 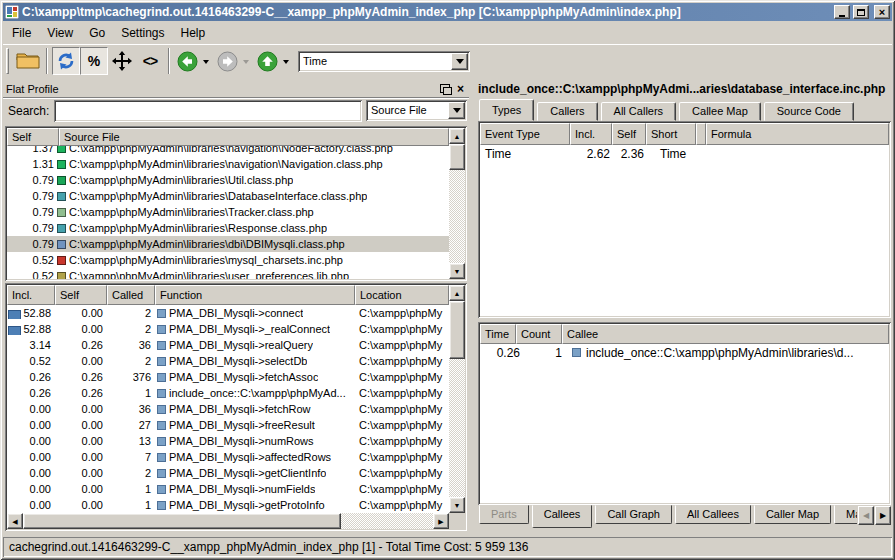 What do you see at coordinates (809, 112) in the screenshot?
I see `tab-source-code: Source Code` at bounding box center [809, 112].